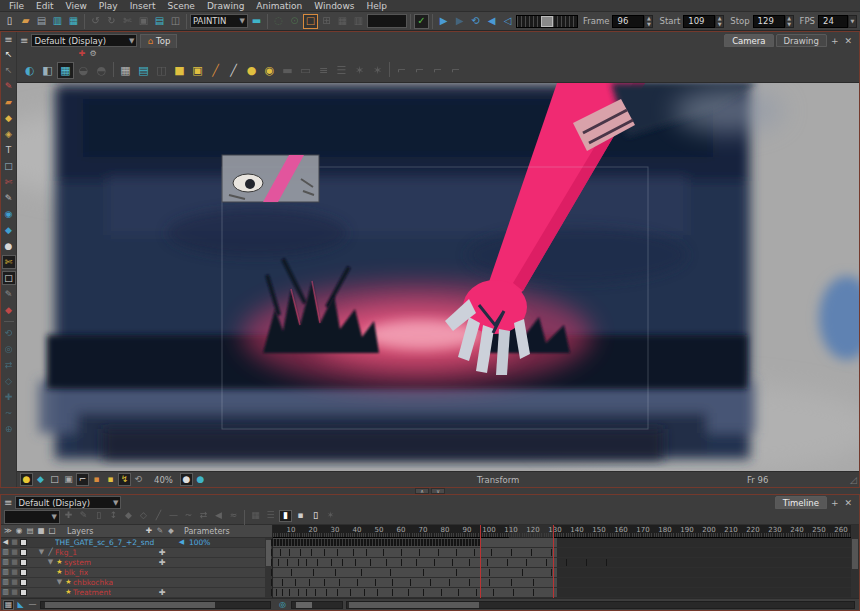  I want to click on stamp-tool: ◆, so click(9, 310).